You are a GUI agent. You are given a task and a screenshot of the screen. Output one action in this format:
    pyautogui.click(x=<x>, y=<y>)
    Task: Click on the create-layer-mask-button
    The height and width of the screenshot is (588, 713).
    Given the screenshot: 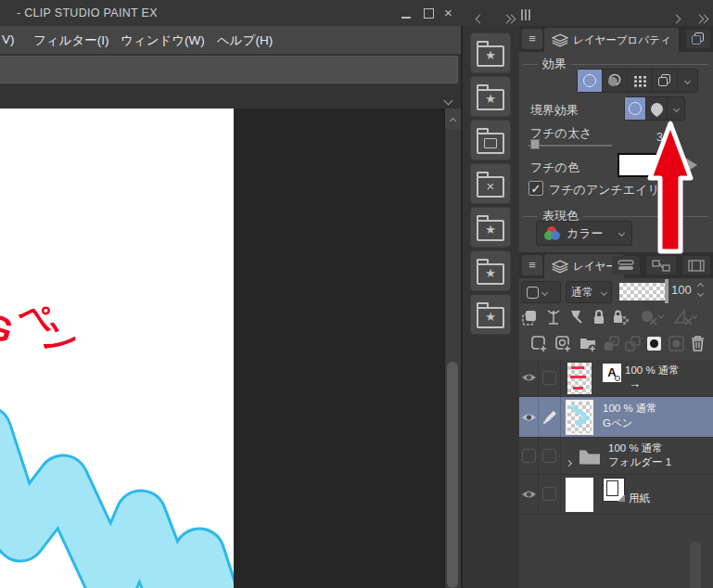 What is the action you would take?
    pyautogui.click(x=655, y=343)
    